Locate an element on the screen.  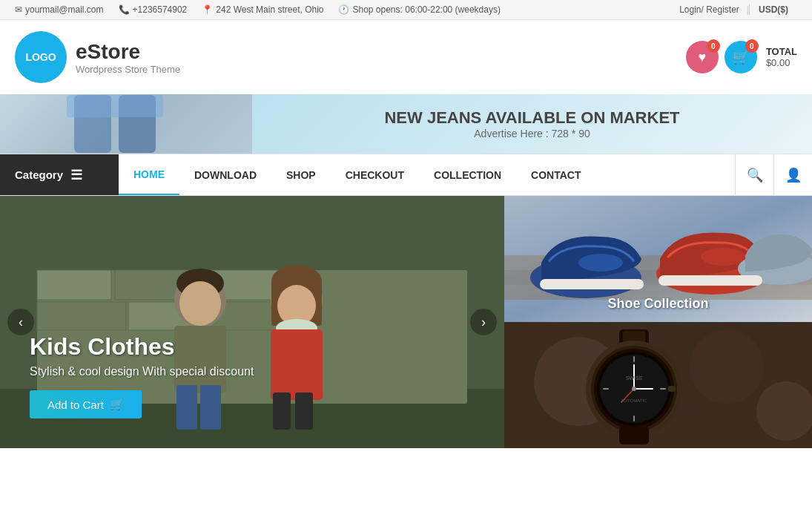
user-button: 👤 is located at coordinates (793, 175).